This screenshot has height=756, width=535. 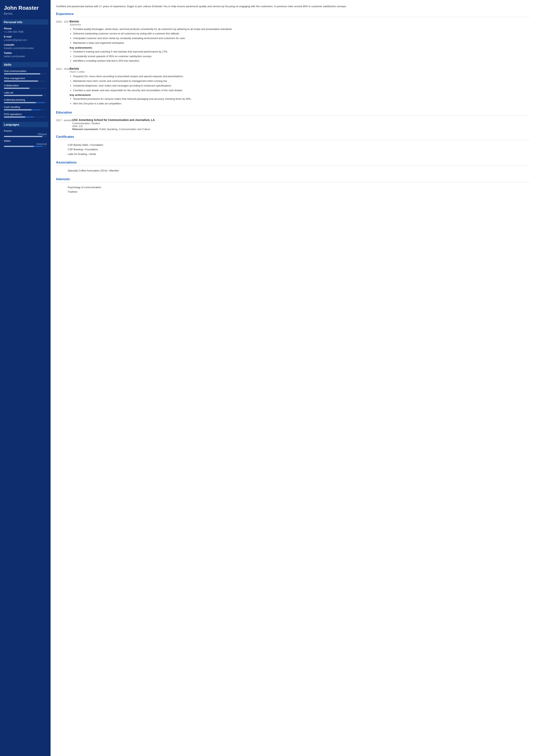 What do you see at coordinates (293, 14) in the screenshot?
I see `experience-heading: Experience` at bounding box center [293, 14].